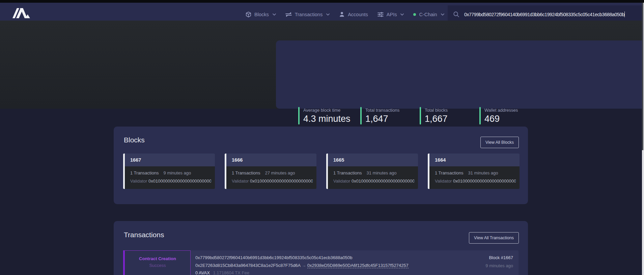 This screenshot has height=275, width=644. What do you see at coordinates (289, 15) in the screenshot?
I see `swap-arrows-icon` at bounding box center [289, 15].